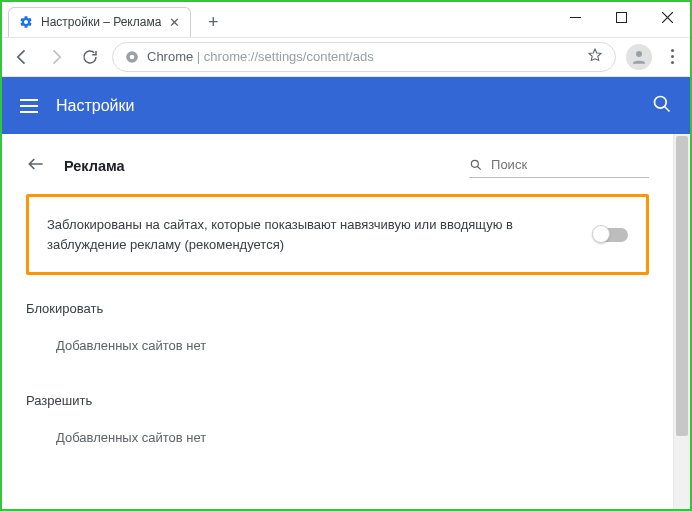 The height and width of the screenshot is (511, 692). What do you see at coordinates (682, 286) in the screenshot?
I see `scrollbar-thumb` at bounding box center [682, 286].